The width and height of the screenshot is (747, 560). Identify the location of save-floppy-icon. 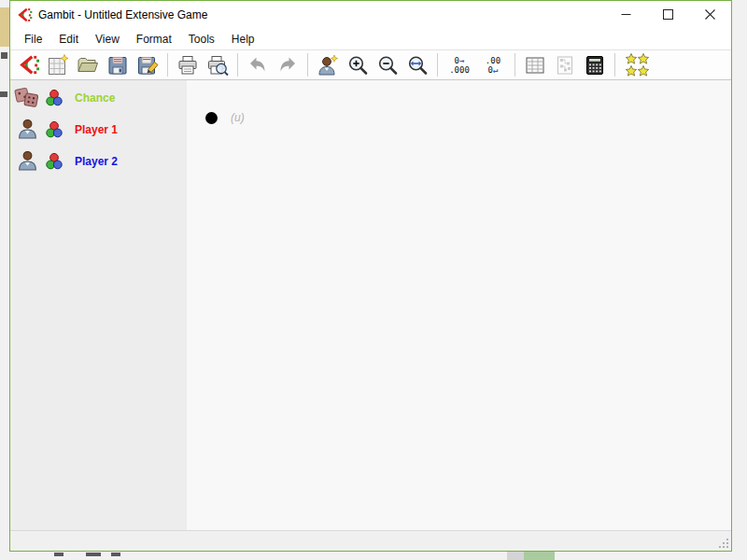
(118, 65).